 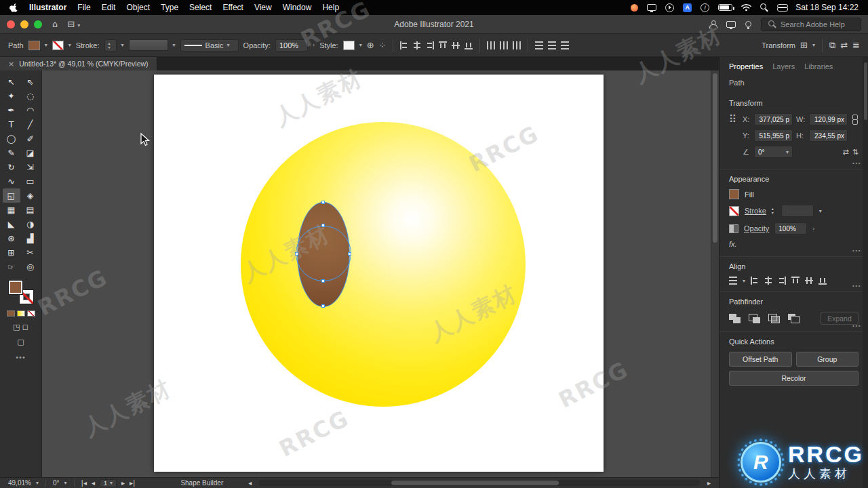 What do you see at coordinates (31, 138) in the screenshot?
I see `paintbrush-tool: ✐` at bounding box center [31, 138].